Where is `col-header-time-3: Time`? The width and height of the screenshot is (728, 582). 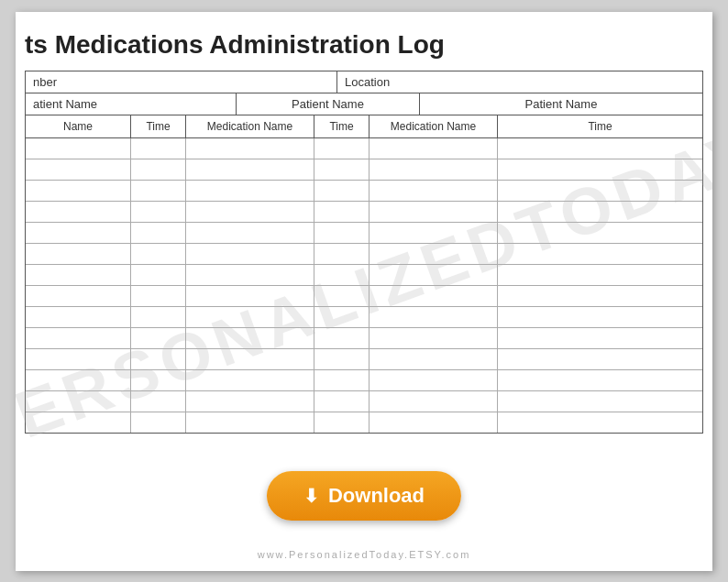
col-header-time-3: Time is located at coordinates (600, 126).